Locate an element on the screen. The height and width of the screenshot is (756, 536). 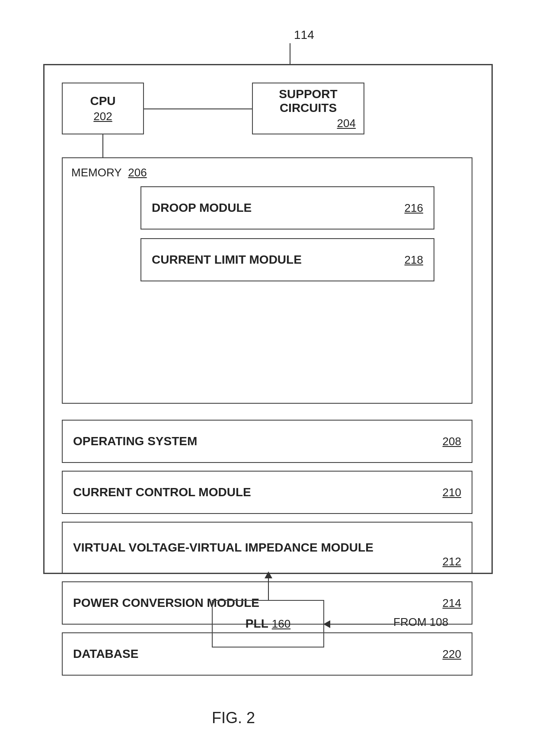
cpu-number: 202 is located at coordinates (103, 117).